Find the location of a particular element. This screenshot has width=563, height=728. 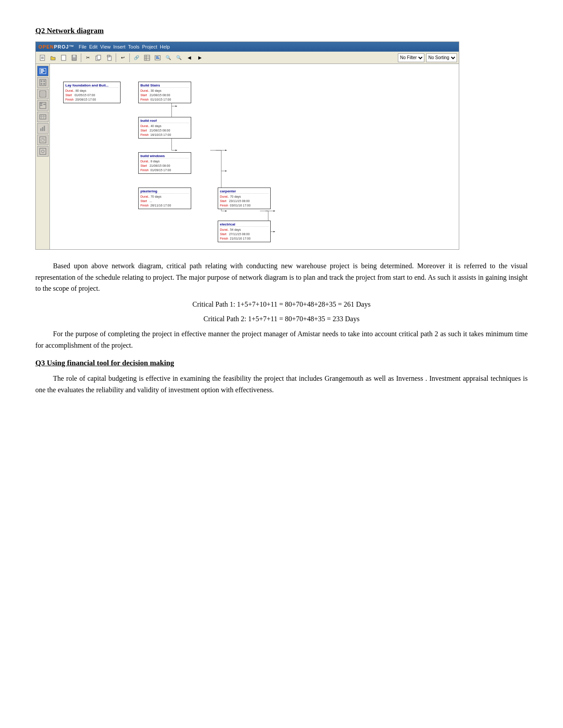

tb-paste is located at coordinates (109, 58).